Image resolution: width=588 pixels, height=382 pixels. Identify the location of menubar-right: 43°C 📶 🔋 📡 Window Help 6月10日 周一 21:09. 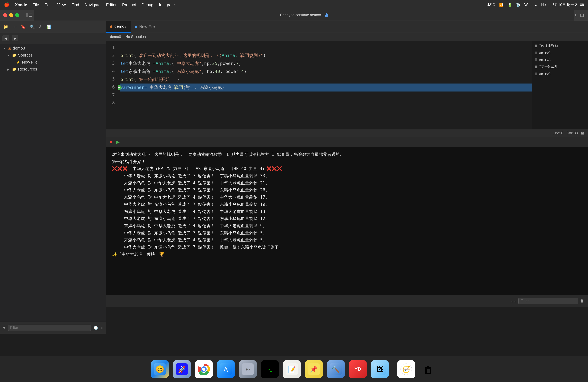
(536, 5).